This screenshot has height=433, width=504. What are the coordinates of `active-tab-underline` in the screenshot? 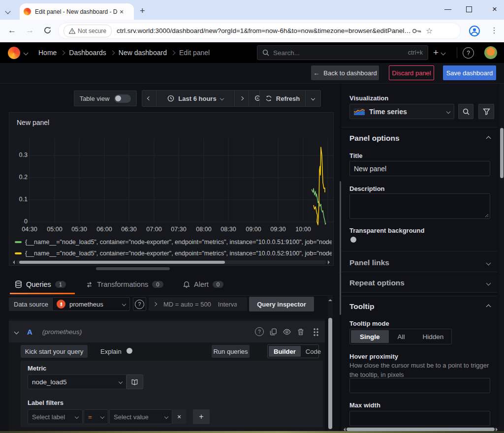 It's located at (42, 293).